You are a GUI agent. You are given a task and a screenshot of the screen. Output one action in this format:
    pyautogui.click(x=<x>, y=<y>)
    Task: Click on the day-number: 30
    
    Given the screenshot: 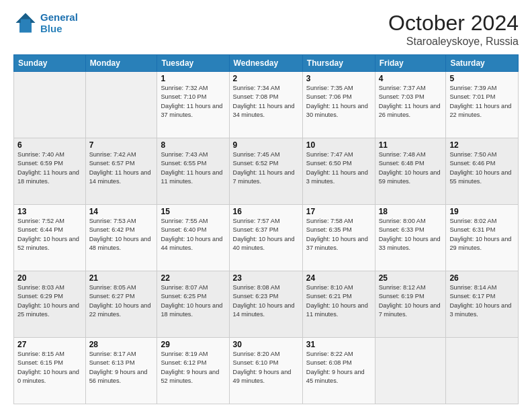 What is the action you would take?
    pyautogui.click(x=266, y=345)
    